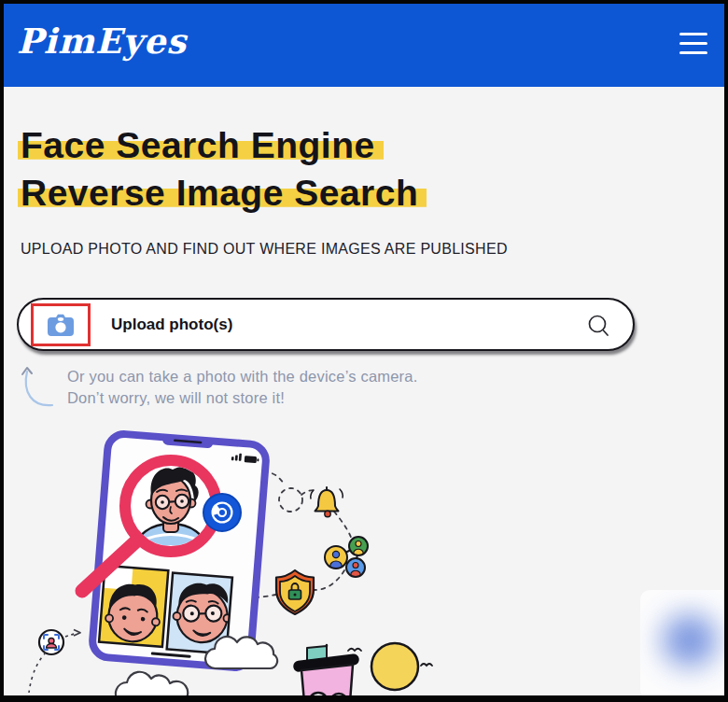  I want to click on sun-icon, so click(395, 667).